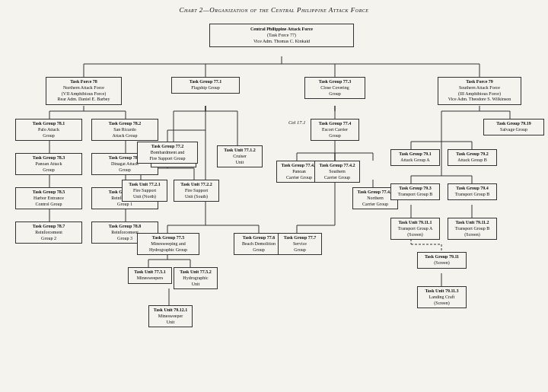 The height and width of the screenshot is (392, 548). What do you see at coordinates (300, 244) in the screenshot?
I see `tg777-box: Task Group 77.7 Service Group` at bounding box center [300, 244].